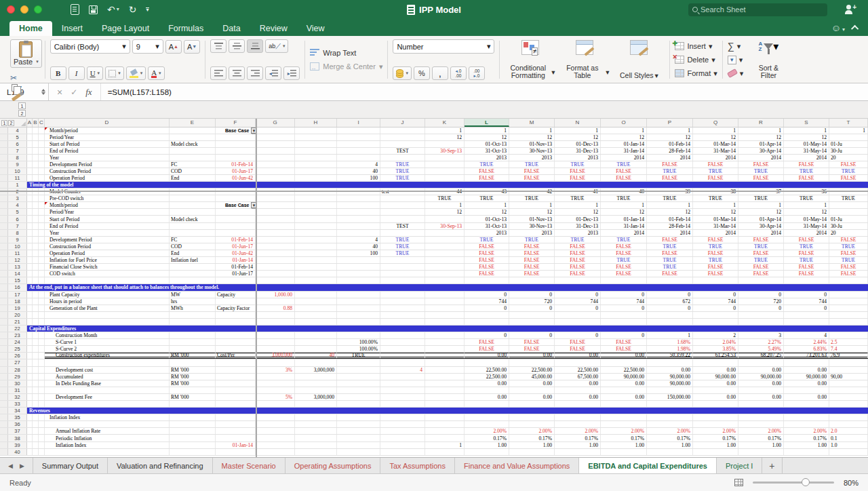 The image size is (868, 491). Describe the element at coordinates (35, 247) in the screenshot. I see `cell-B10` at that location.